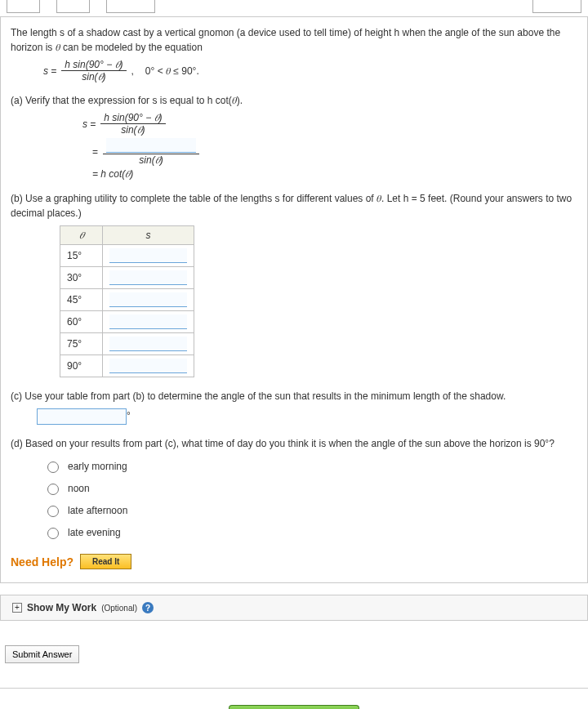 This screenshot has height=709, width=588. I want to click on option-late-evening: late evening, so click(310, 533).